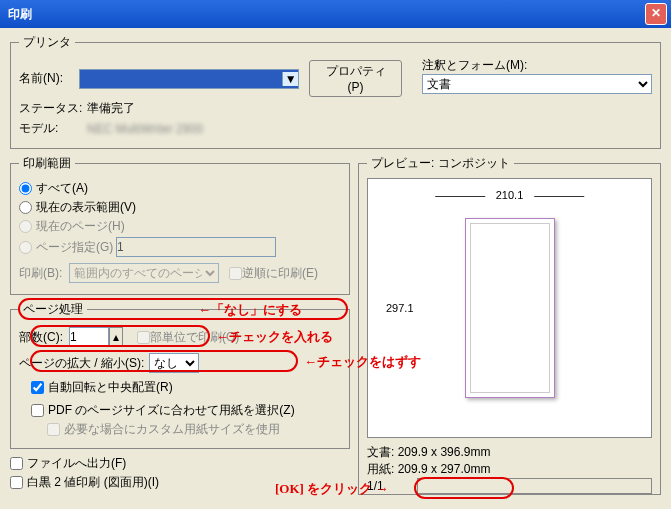 The height and width of the screenshot is (509, 671). I want to click on range-page-radio, so click(26, 226).